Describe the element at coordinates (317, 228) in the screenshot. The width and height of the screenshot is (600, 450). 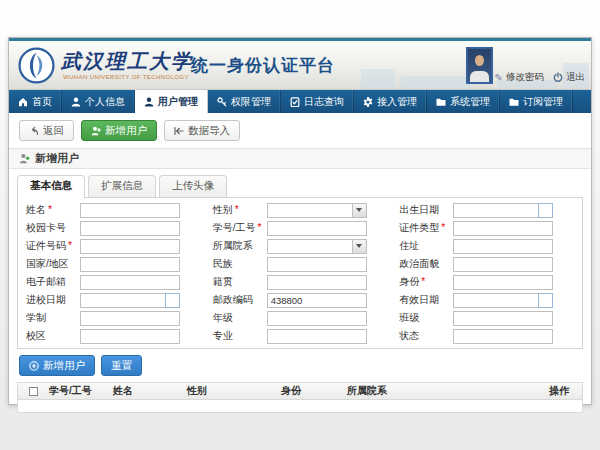
I see `student-id-input` at that location.